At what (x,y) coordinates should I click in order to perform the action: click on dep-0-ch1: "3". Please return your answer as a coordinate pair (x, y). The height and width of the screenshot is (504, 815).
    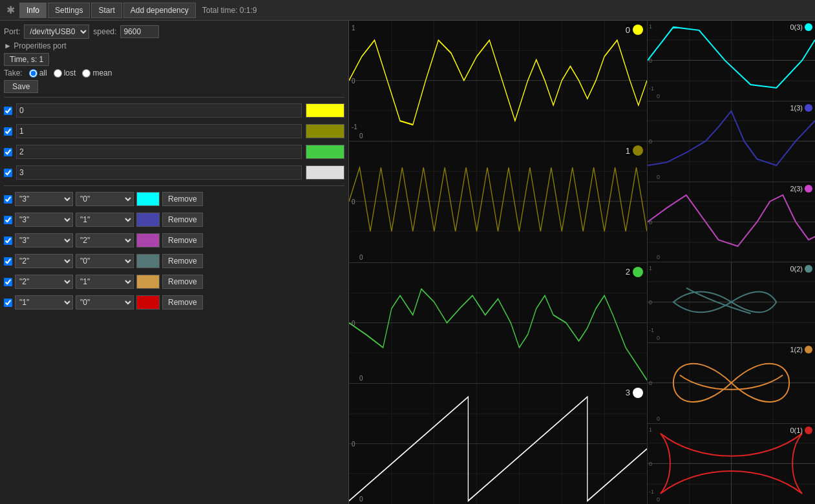
    Looking at the image, I should click on (44, 199).